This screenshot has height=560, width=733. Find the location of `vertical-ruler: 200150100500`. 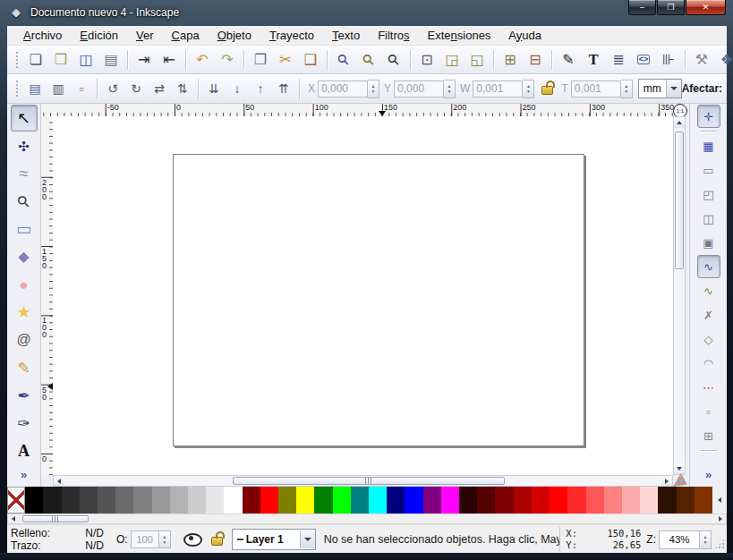

vertical-ruler: 200150100500 is located at coordinates (47, 295).